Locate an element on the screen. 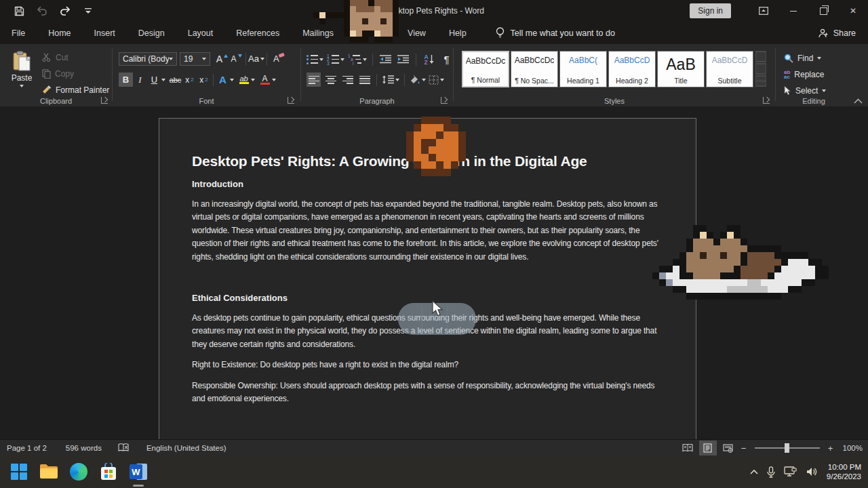 This screenshot has width=868, height=488. align-left-button is located at coordinates (313, 80).